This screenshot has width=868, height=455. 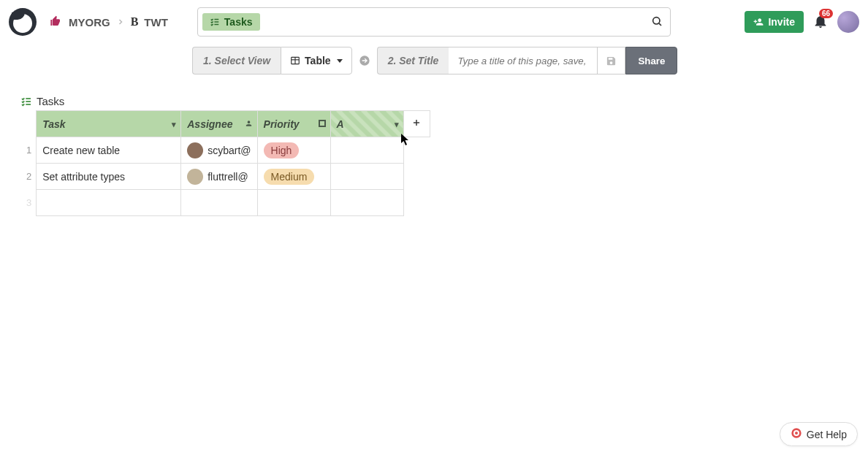 I want to click on plus-icon, so click(x=416, y=123).